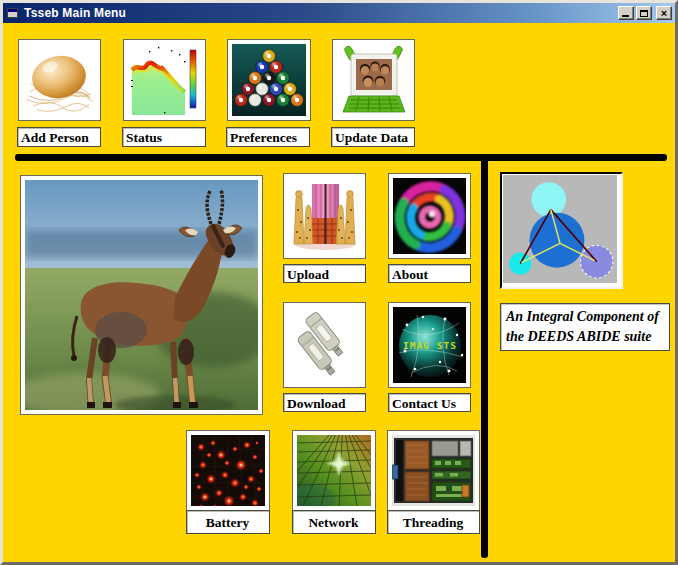 The width and height of the screenshot is (678, 565). Describe the element at coordinates (644, 13) in the screenshot. I see `maximize-button` at that location.